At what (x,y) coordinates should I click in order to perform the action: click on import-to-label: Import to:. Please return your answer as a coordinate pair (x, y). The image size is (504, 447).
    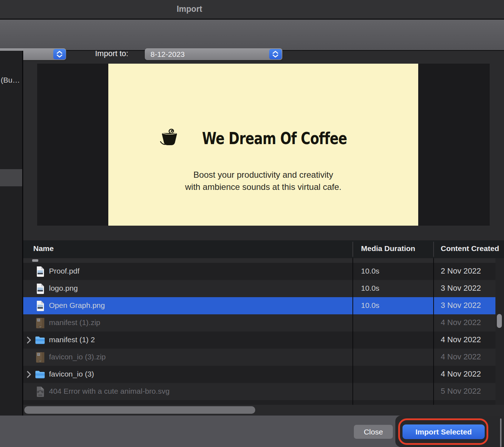
    Looking at the image, I should click on (112, 54).